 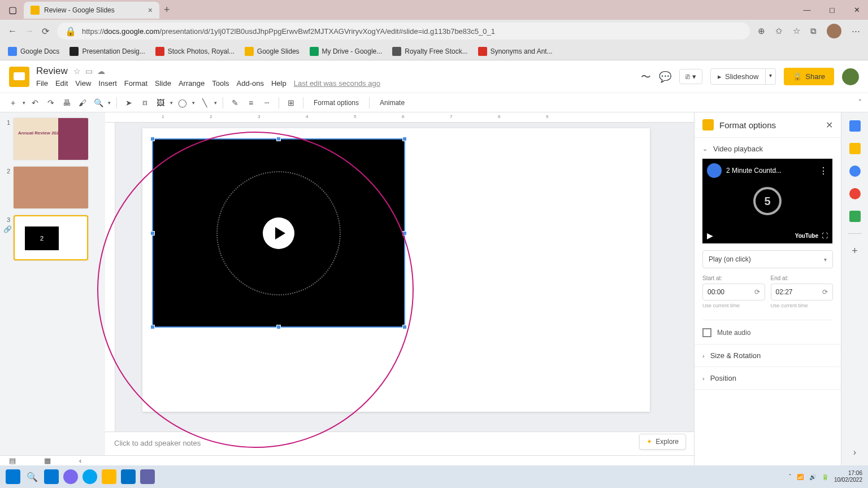 What do you see at coordinates (12, 31) in the screenshot?
I see `back-icon: ←` at bounding box center [12, 31].